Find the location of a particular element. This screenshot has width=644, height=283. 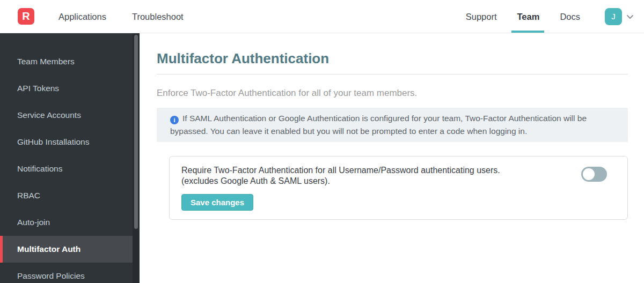

sidebar-item-auto-join: Auto-join is located at coordinates (70, 222).